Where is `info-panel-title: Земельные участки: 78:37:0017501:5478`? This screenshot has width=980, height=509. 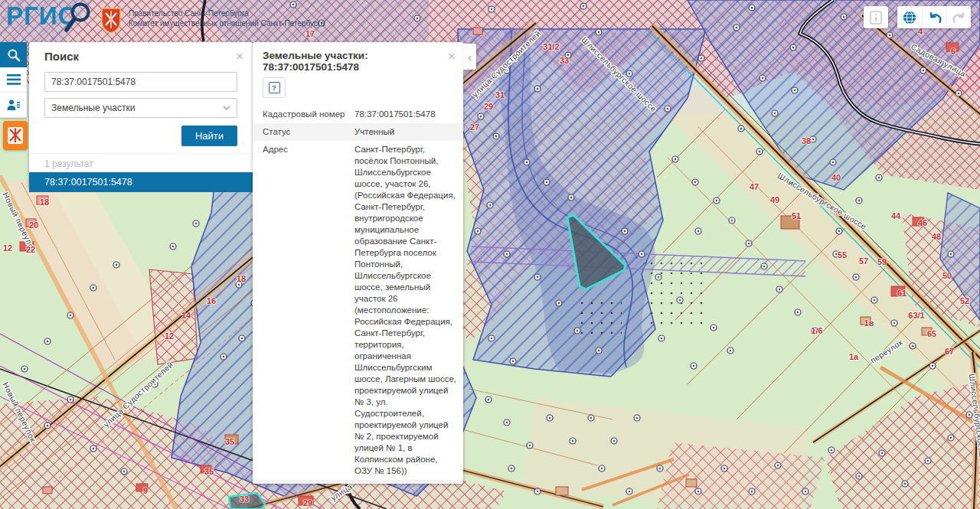 info-panel-title: Земельные участки: 78:37:0017501:5478 is located at coordinates (355, 61).